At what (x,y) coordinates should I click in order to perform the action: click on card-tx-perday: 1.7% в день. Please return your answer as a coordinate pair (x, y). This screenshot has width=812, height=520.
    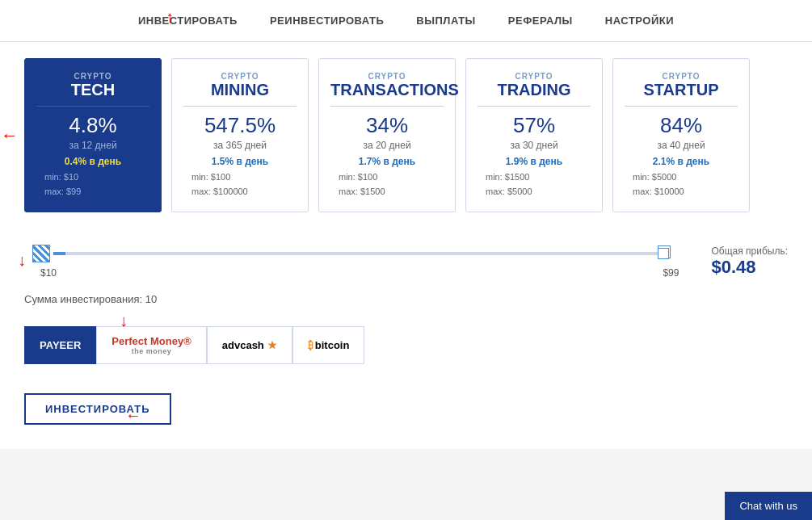
    Looking at the image, I should click on (387, 161).